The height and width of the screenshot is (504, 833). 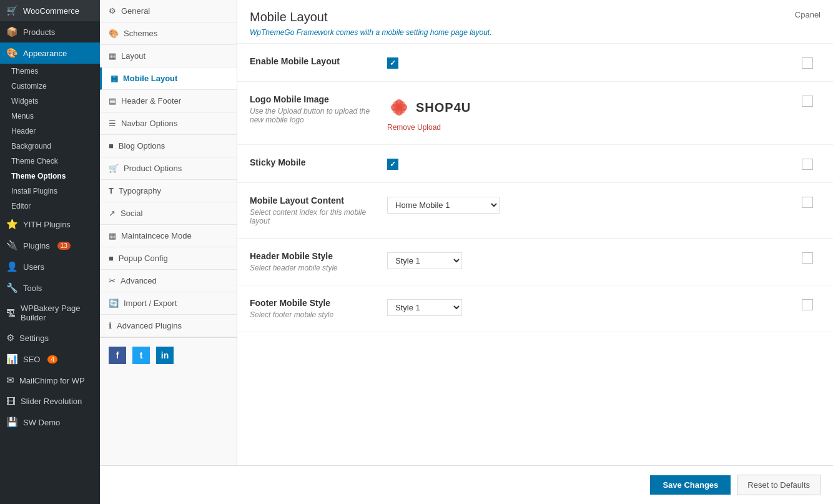 What do you see at coordinates (12, 11) in the screenshot?
I see `woocommerce-icon: 🛒` at bounding box center [12, 11].